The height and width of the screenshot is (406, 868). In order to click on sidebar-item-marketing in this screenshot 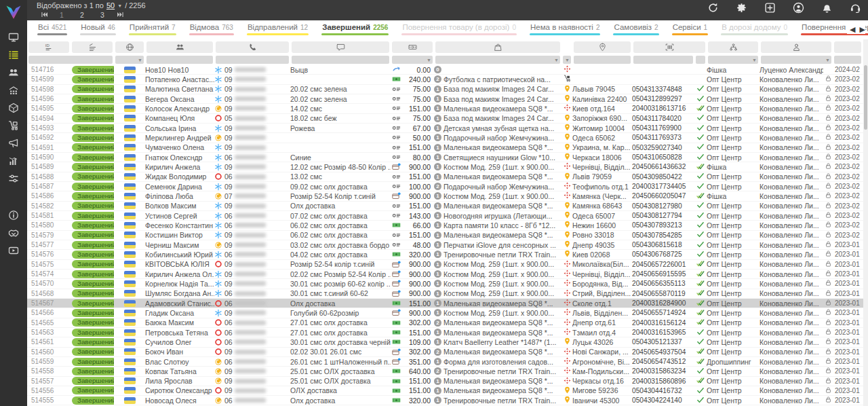, I will do `click(14, 143)`.